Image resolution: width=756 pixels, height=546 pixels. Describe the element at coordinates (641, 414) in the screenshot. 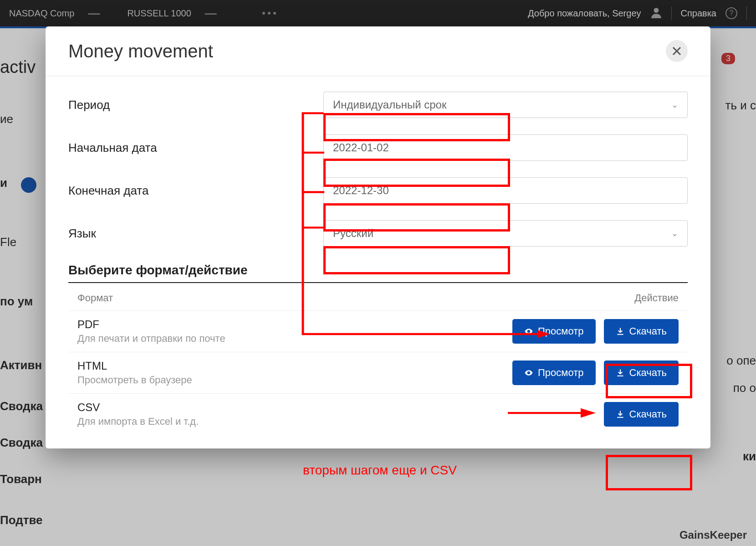

I see `download-csv-button: Скачать` at that location.